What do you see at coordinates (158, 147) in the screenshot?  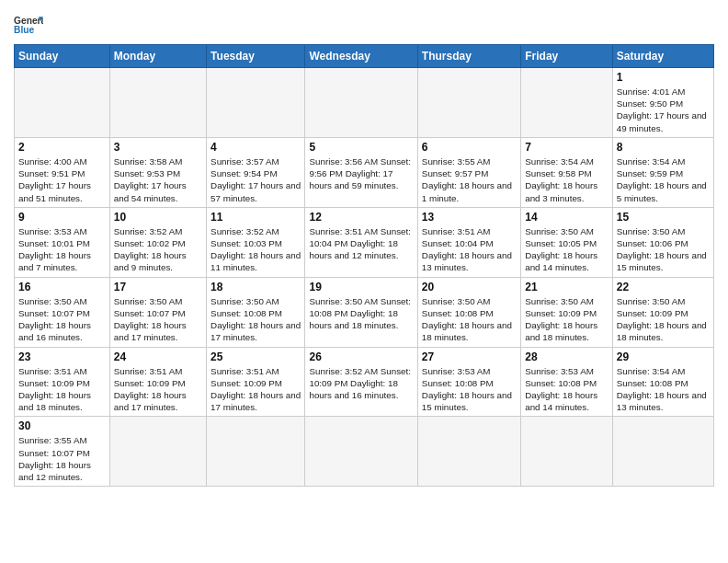 I see `day-number: 3` at bounding box center [158, 147].